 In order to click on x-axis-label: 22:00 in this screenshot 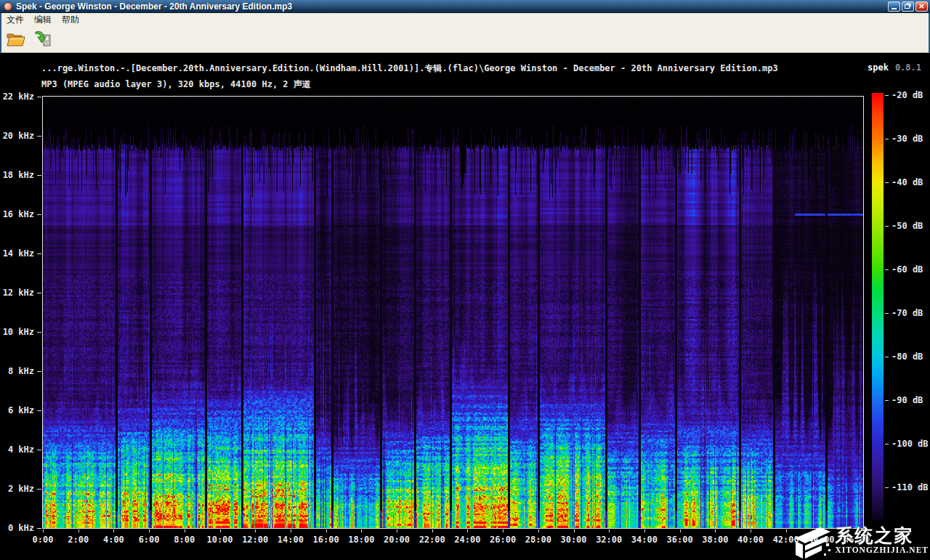, I will do `click(432, 540)`.